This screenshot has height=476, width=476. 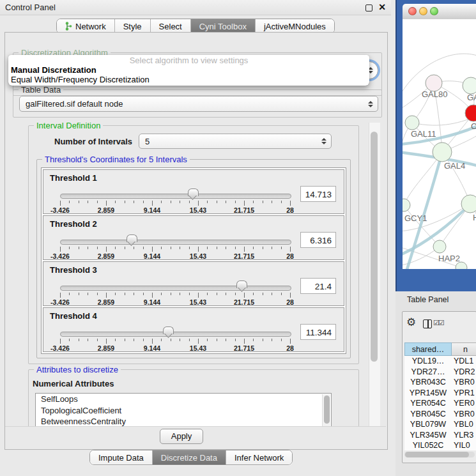 I want to click on threshold-panel: Threshold 3-3.4262.8599.14415.4321.71528…, so click(x=194, y=284).